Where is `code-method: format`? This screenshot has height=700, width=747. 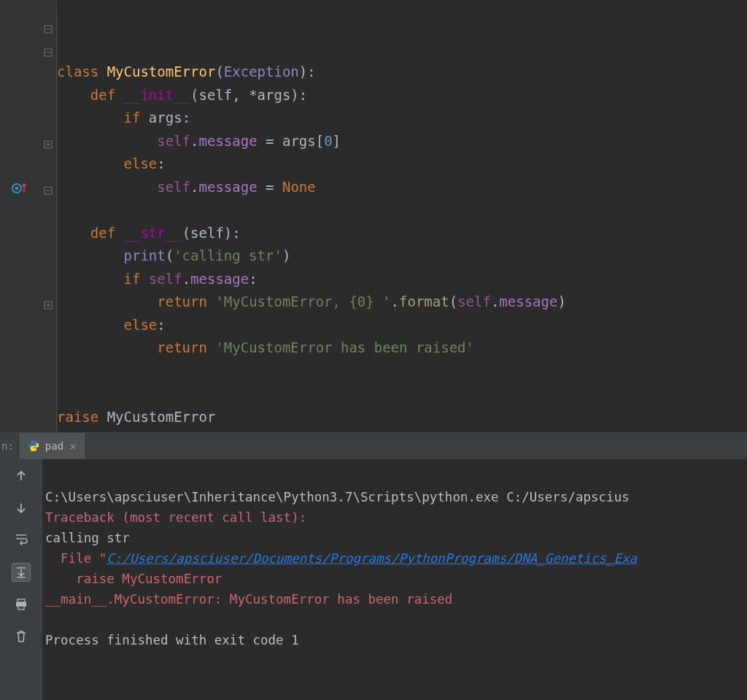
code-method: format is located at coordinates (425, 301).